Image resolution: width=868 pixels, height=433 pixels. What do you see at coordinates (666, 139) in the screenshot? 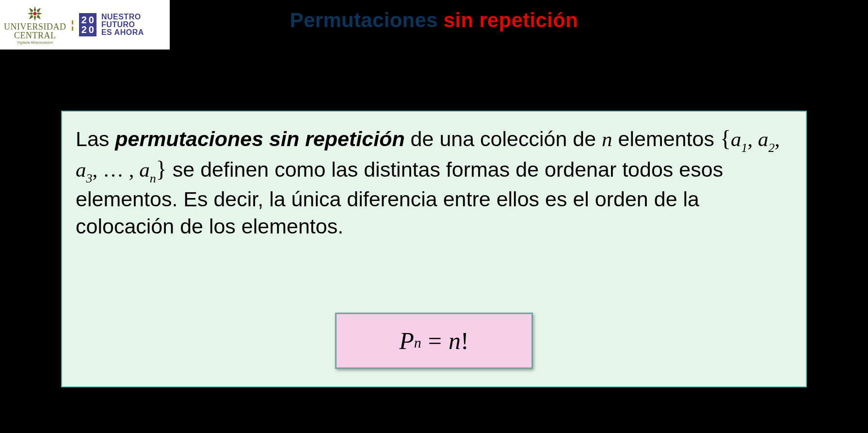
I see `def-elements-word: elementos` at bounding box center [666, 139].